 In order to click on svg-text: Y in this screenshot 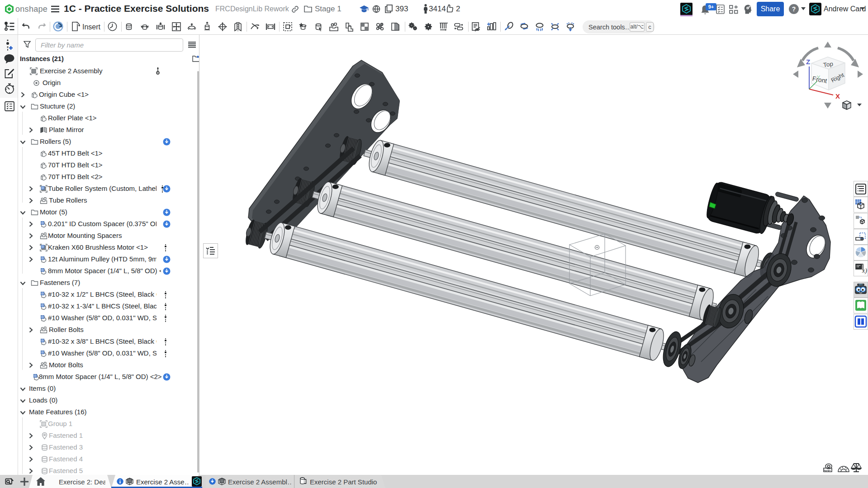, I will do `click(819, 77)`.